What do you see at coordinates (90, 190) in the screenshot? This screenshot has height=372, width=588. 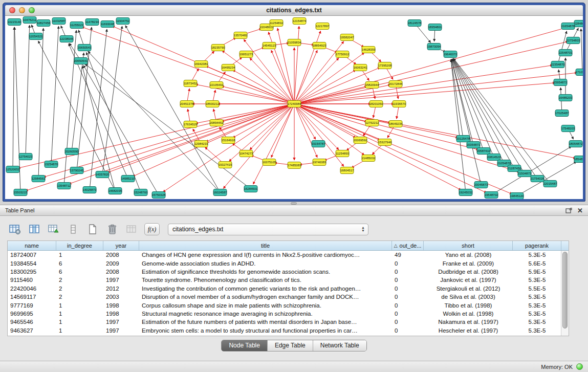 I see `graph-node: 14025873` at bounding box center [90, 190].